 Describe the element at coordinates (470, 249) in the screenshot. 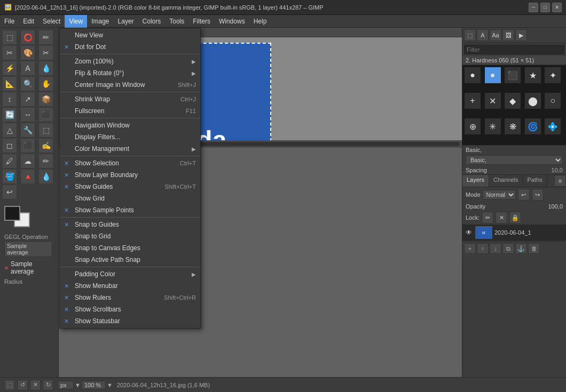

I see `layer-new-btn: +` at that location.